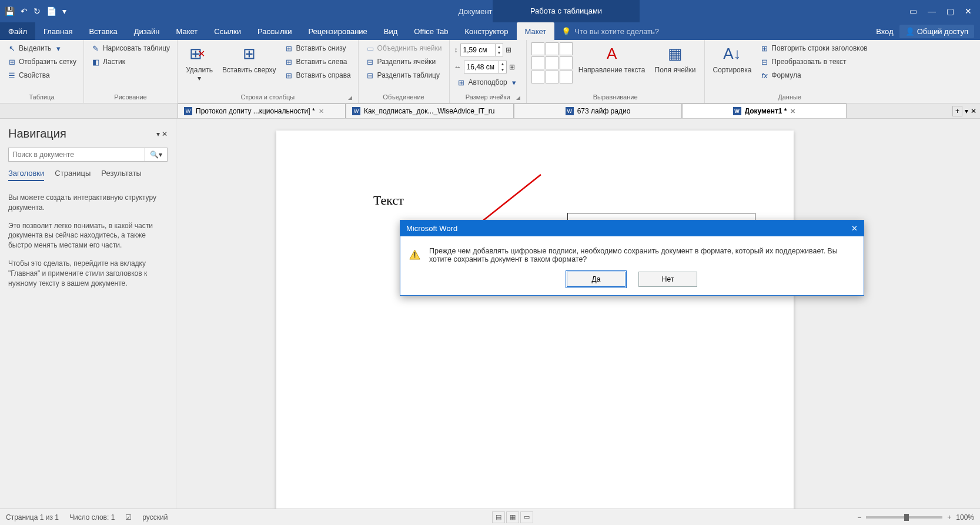  Describe the element at coordinates (38, 134) in the screenshot. I see `nav-title: Навигация` at that location.